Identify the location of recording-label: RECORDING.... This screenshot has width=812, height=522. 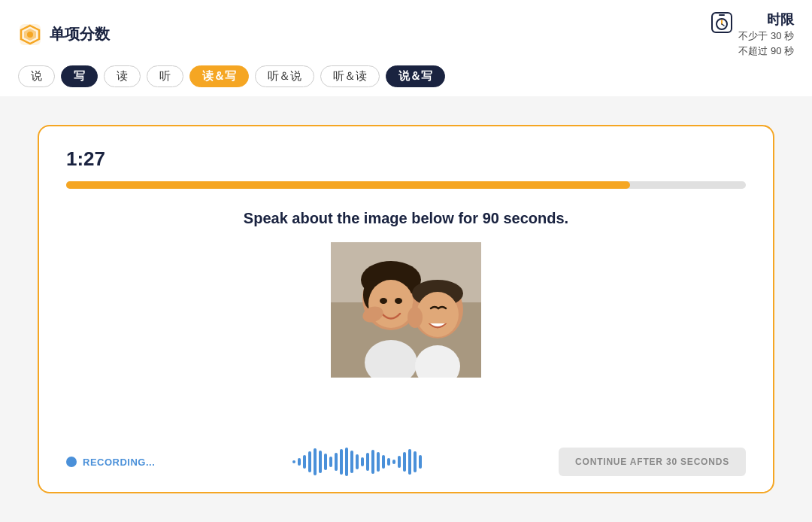
(119, 462).